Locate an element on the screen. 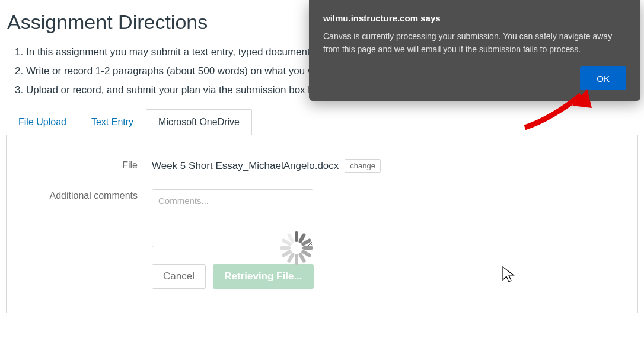 The image size is (644, 363). submit-button: Retrieving File... is located at coordinates (263, 276).